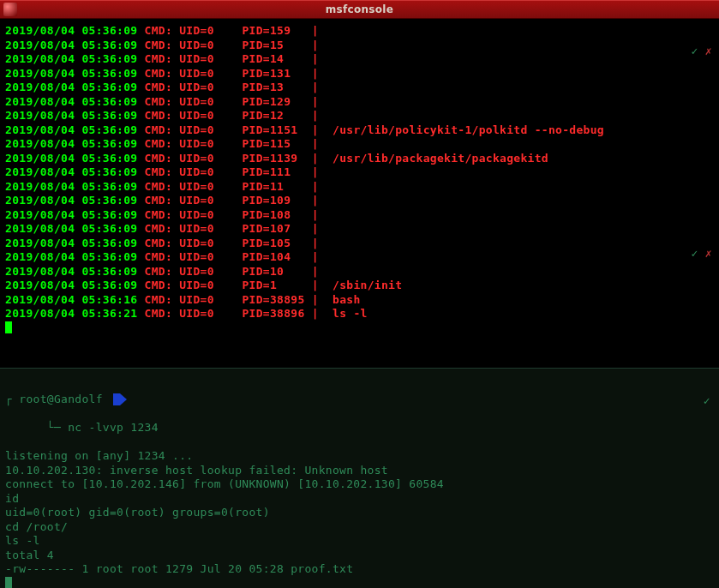 The image size is (719, 588). What do you see at coordinates (360, 399) in the screenshot?
I see `shell-prompt: ┌ root@Gandolf` at bounding box center [360, 399].